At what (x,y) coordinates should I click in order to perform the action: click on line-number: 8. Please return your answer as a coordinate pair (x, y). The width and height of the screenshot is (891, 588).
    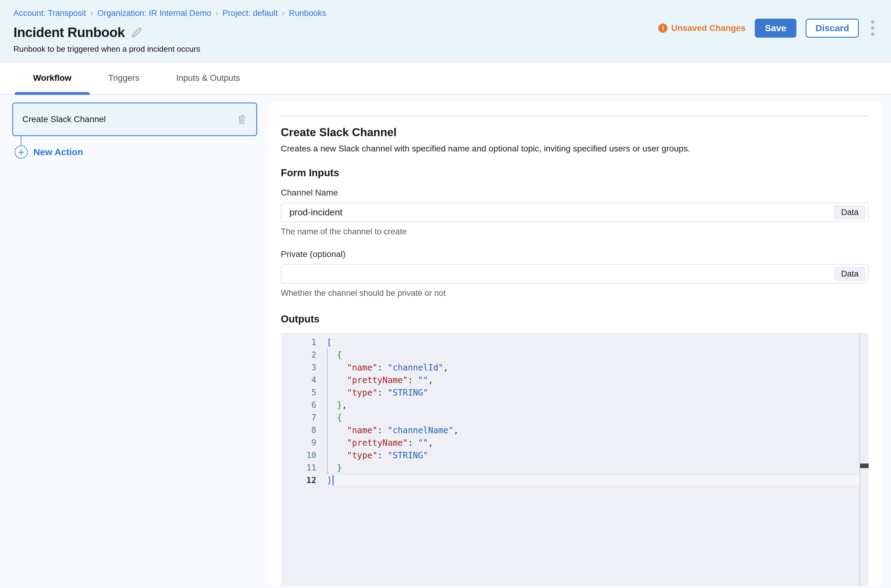
    Looking at the image, I should click on (304, 430).